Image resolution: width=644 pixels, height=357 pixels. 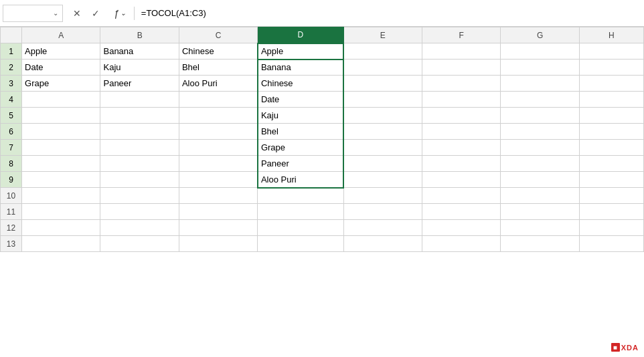 What do you see at coordinates (461, 68) in the screenshot?
I see `cell-f2` at bounding box center [461, 68].